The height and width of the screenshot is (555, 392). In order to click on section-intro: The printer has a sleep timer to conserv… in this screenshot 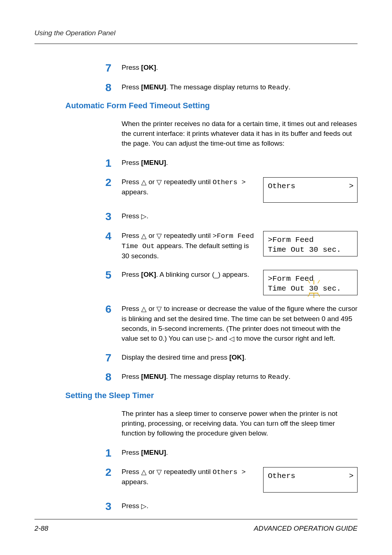, I will do `click(240, 424)`.